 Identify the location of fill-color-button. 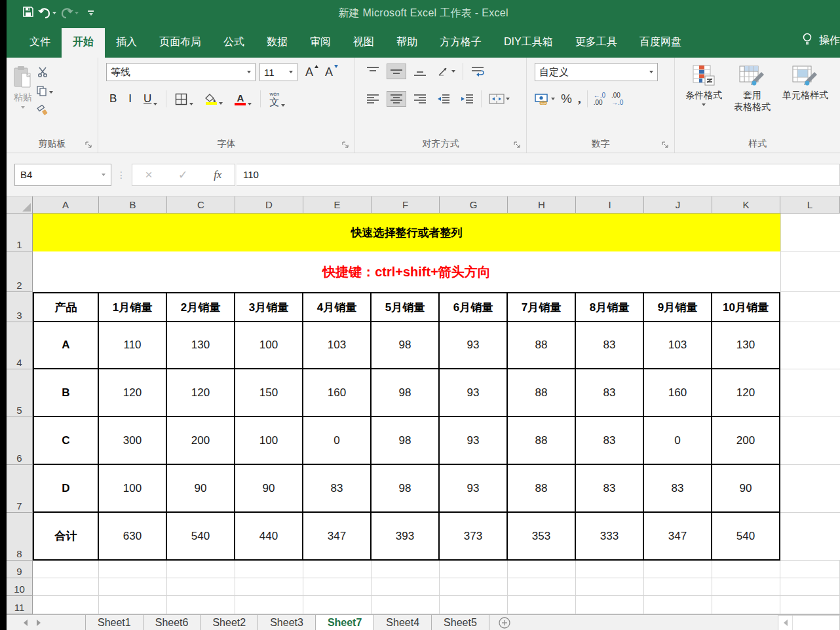
(214, 100).